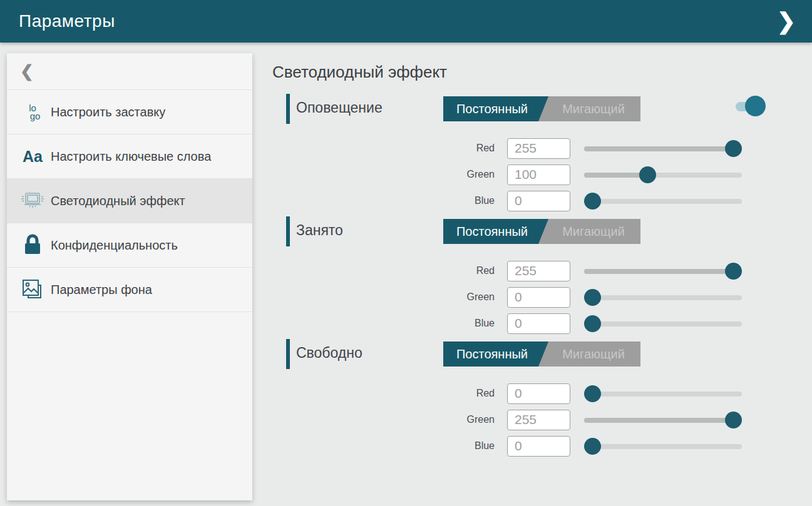  Describe the element at coordinates (33, 290) in the screenshot. I see `images-icon` at that location.